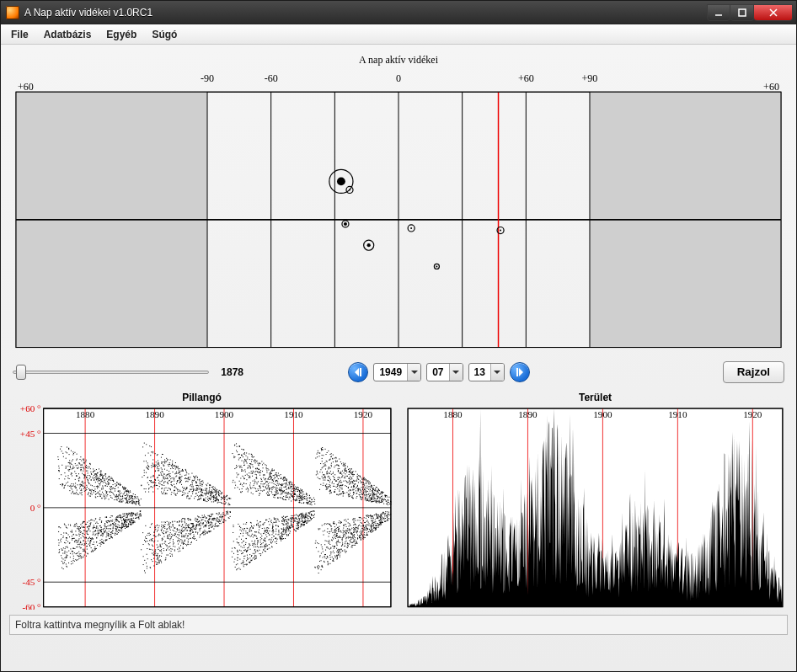 This screenshot has width=797, height=672. What do you see at coordinates (131, 372) in the screenshot?
I see `time-slider: 1878` at bounding box center [131, 372].